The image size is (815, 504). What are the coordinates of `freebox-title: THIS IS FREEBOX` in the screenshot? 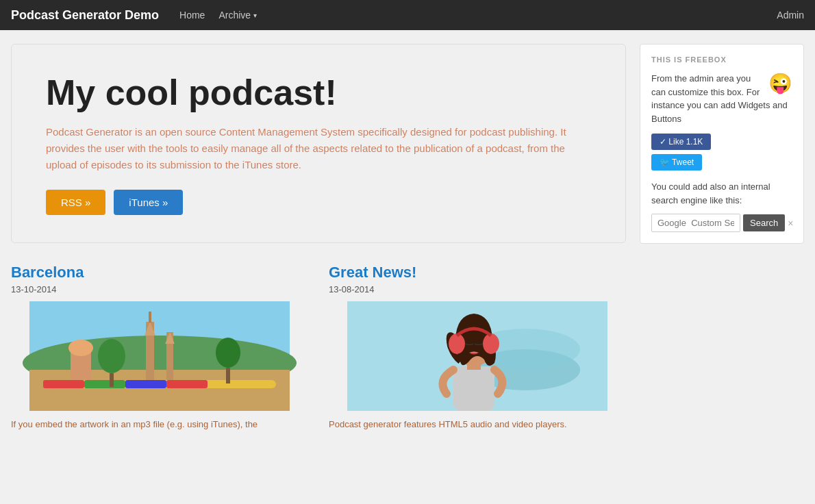 It's located at (722, 60).